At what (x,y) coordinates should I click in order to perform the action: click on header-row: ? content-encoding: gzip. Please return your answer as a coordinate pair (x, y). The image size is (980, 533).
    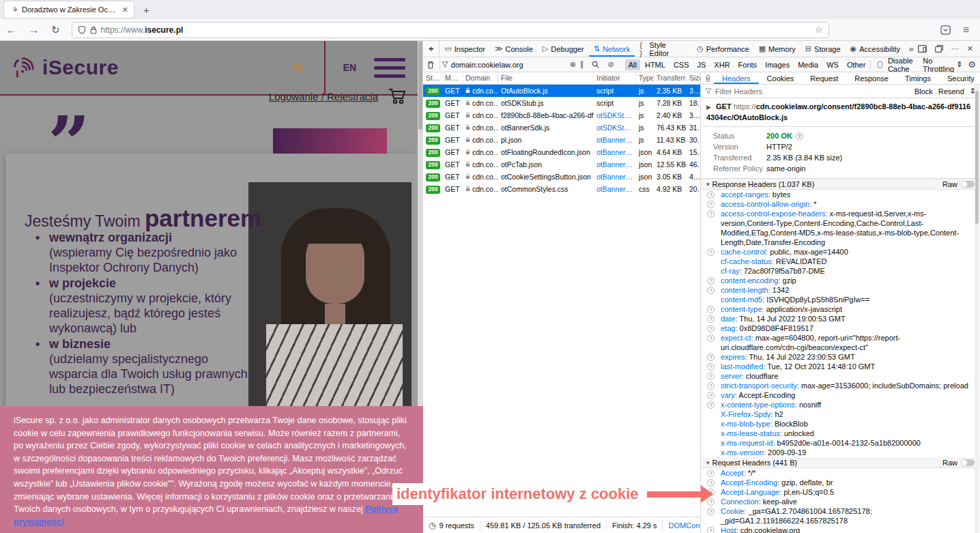
    Looking at the image, I should click on (841, 280).